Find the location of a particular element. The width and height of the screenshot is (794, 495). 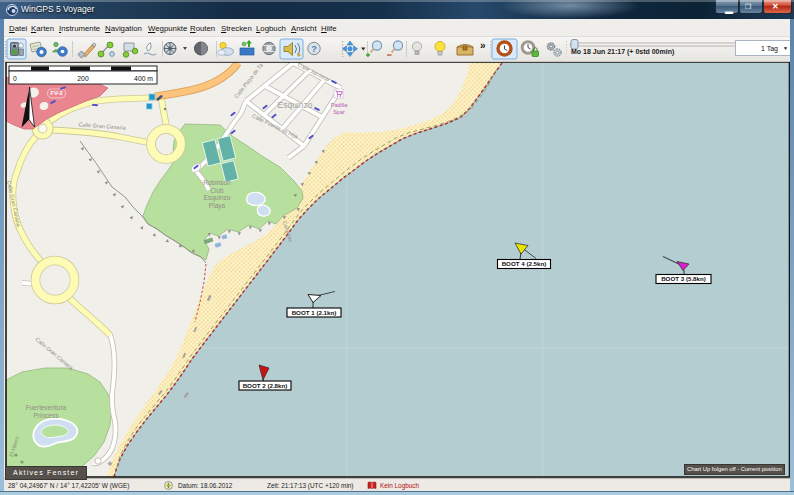

svg-text: Esquinzo is located at coordinates (296, 105).